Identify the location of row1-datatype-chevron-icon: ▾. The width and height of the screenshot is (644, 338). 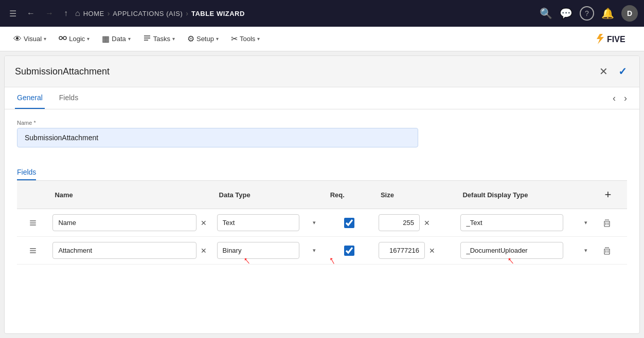
(314, 223).